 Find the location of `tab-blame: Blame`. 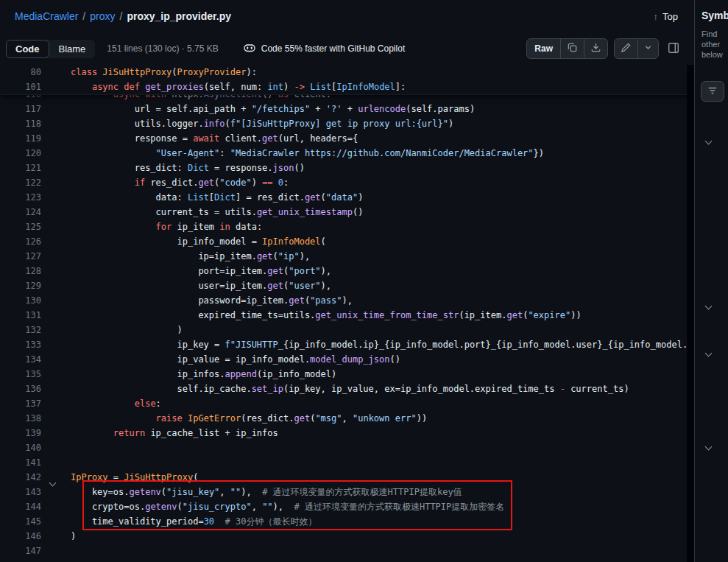

tab-blame: Blame is located at coordinates (72, 49).